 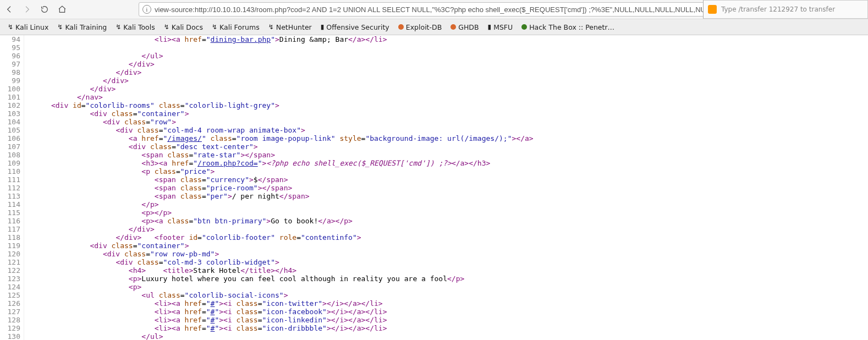 What do you see at coordinates (446, 130) in the screenshot?
I see `code-line: <div class="col-md-4 room-wrap animate-b…` at bounding box center [446, 130].